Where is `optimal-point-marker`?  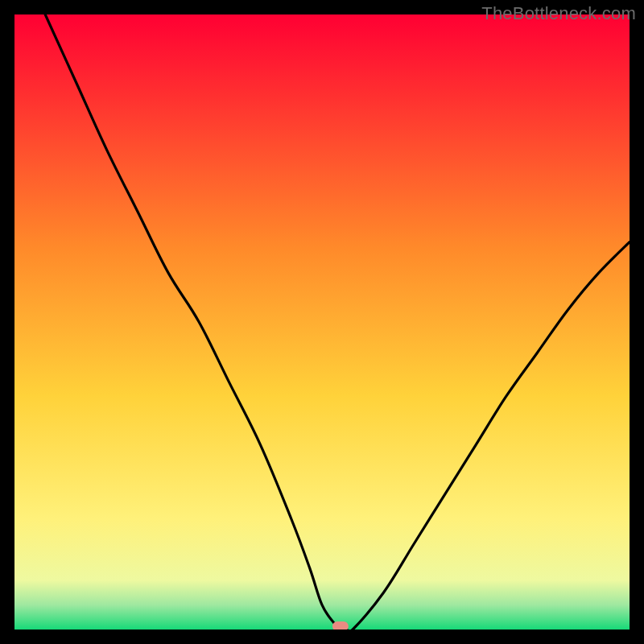 optimal-point-marker is located at coordinates (341, 625).